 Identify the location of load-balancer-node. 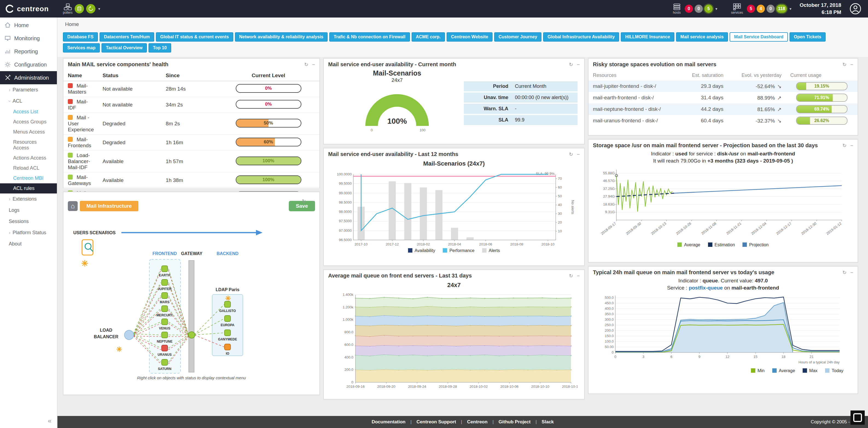
(129, 335).